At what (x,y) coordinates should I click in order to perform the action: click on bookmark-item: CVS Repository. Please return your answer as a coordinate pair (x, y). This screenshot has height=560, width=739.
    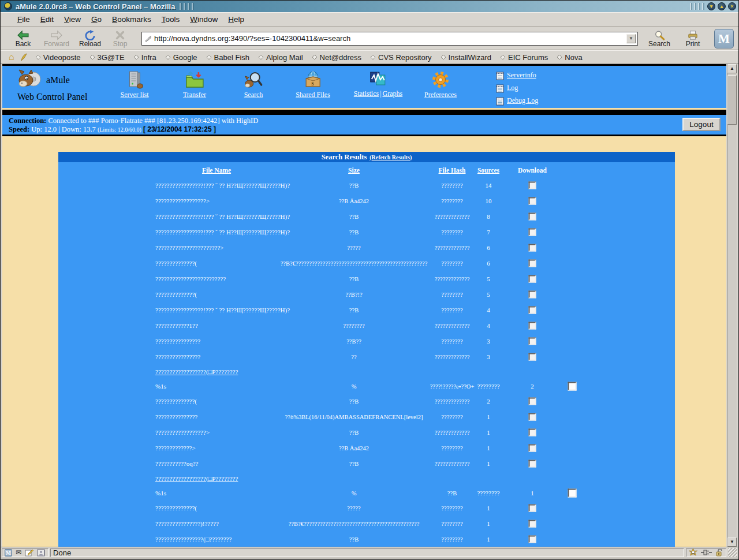
    Looking at the image, I should click on (401, 58).